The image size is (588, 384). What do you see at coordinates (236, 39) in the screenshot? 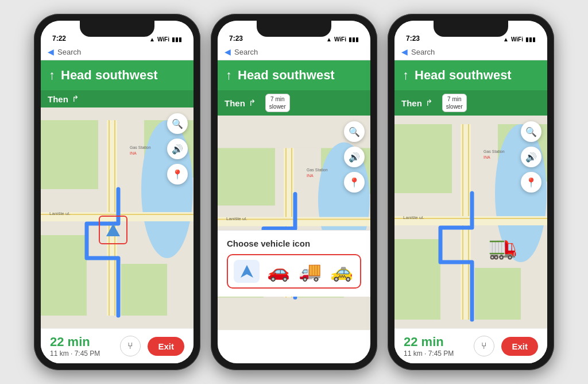
I see `time-2: 7:23` at bounding box center [236, 39].